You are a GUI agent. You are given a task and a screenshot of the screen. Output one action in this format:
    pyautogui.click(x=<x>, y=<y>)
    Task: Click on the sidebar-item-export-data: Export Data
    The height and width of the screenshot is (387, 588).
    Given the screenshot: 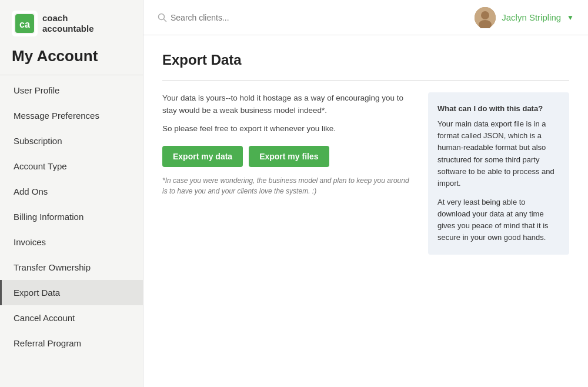 What is the action you would take?
    pyautogui.click(x=72, y=293)
    